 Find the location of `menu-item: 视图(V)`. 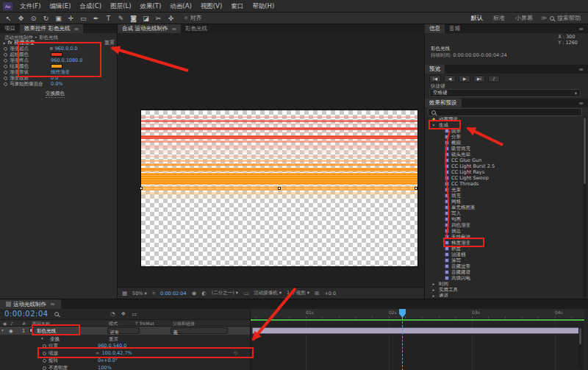

menu-item: 视图(V) is located at coordinates (212, 6).